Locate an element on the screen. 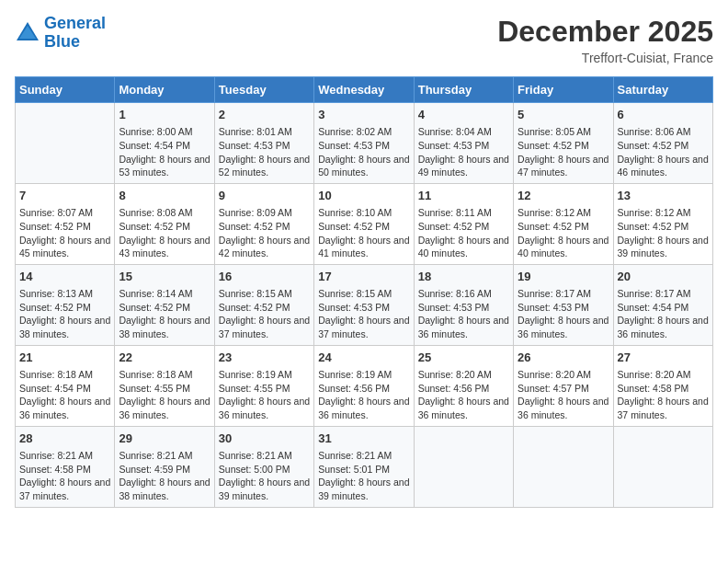 Image resolution: width=728 pixels, height=563 pixels. calendar-day-cell: 2Sunrise: 8:01 AMSunset: 4:53 PMDaylight… is located at coordinates (264, 144).